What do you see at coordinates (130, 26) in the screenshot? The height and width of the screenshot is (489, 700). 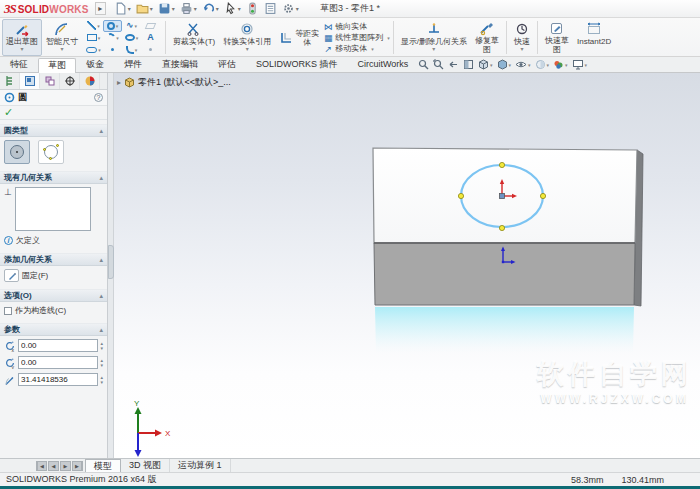 I see `spline-icon: ∿` at bounding box center [130, 26].